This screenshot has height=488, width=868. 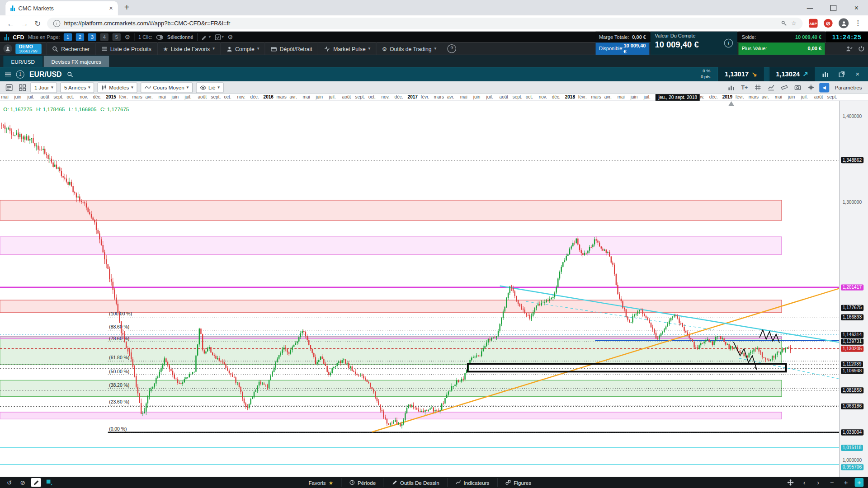 What do you see at coordinates (71, 49) in the screenshot?
I see `menu-rechercher: Rechercher` at bounding box center [71, 49].